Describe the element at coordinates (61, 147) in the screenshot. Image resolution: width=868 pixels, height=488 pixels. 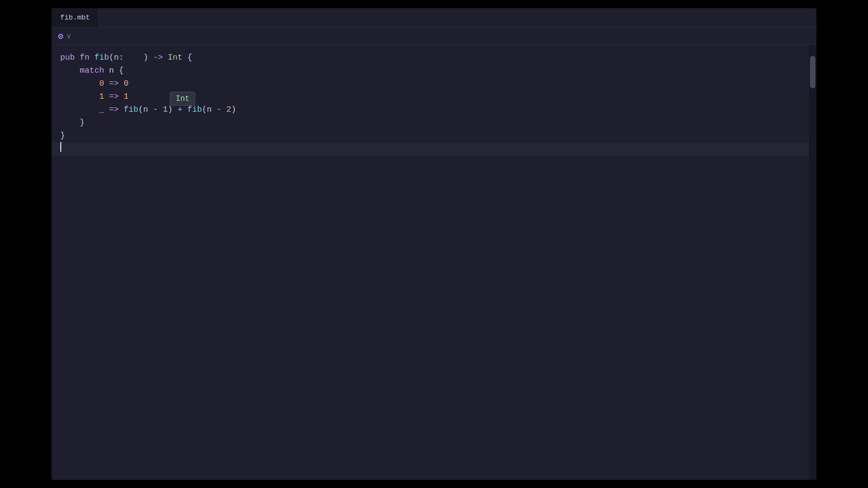
I see `text-cursor` at that location.